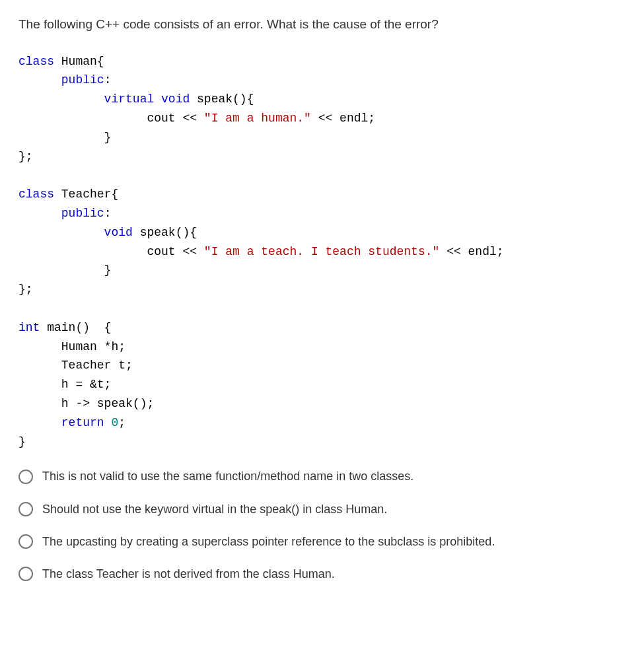 The image size is (644, 669). What do you see at coordinates (79, 61) in the screenshot?
I see `code-text: Human{` at bounding box center [79, 61].